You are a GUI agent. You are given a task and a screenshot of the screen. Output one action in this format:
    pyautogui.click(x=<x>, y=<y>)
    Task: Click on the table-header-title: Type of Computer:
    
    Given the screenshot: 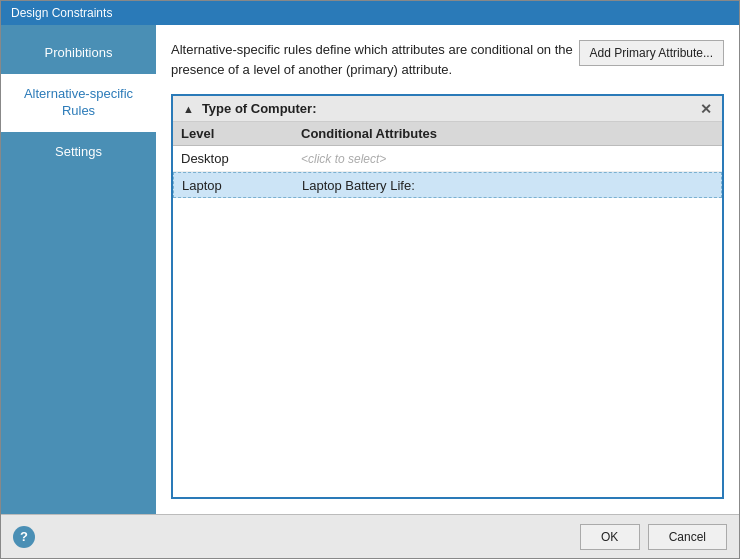 What is the action you would take?
    pyautogui.click(x=447, y=108)
    